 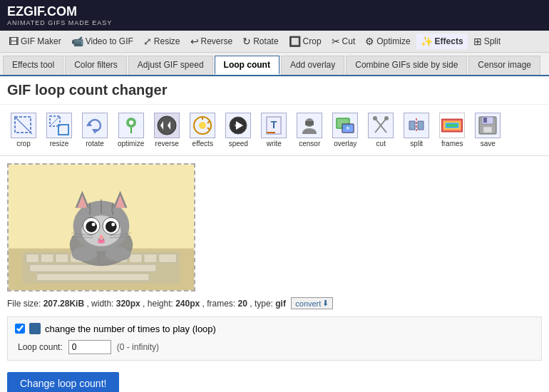 I want to click on checkbox-row: change the number of times to play (loop…, so click(x=274, y=329).